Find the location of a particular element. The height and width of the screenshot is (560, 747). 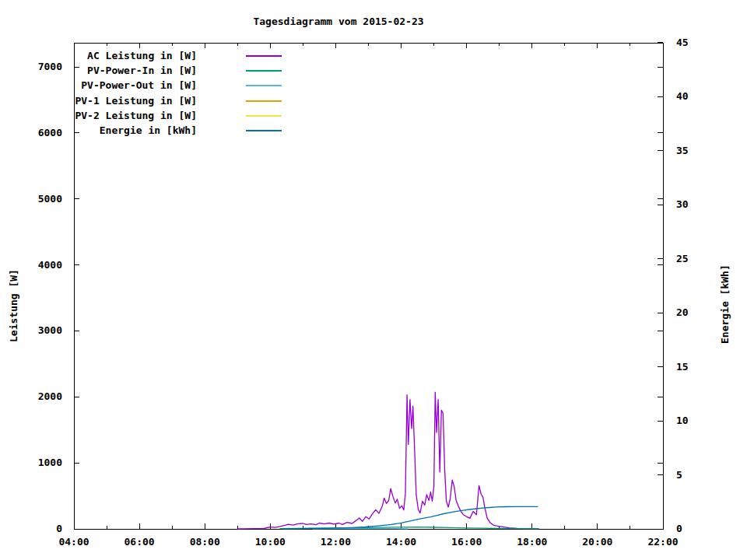

x-tick-label: 20:00 is located at coordinates (598, 541).